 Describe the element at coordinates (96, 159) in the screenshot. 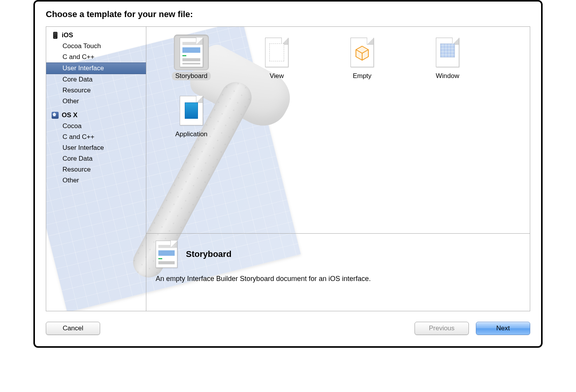

I see `sidebar-item-core-data-osx: Core Data` at that location.